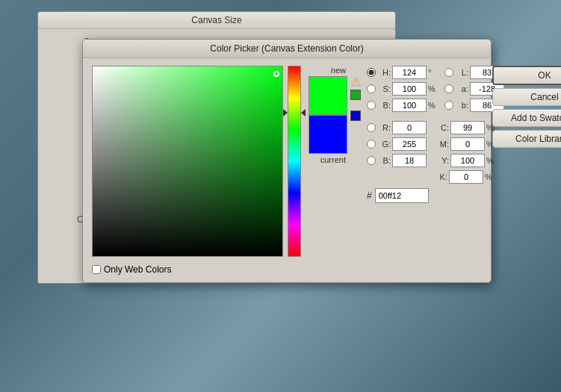 Image resolution: width=561 pixels, height=392 pixels. Describe the element at coordinates (397, 161) in the screenshot. I see `field-row-B2: B:` at that location.